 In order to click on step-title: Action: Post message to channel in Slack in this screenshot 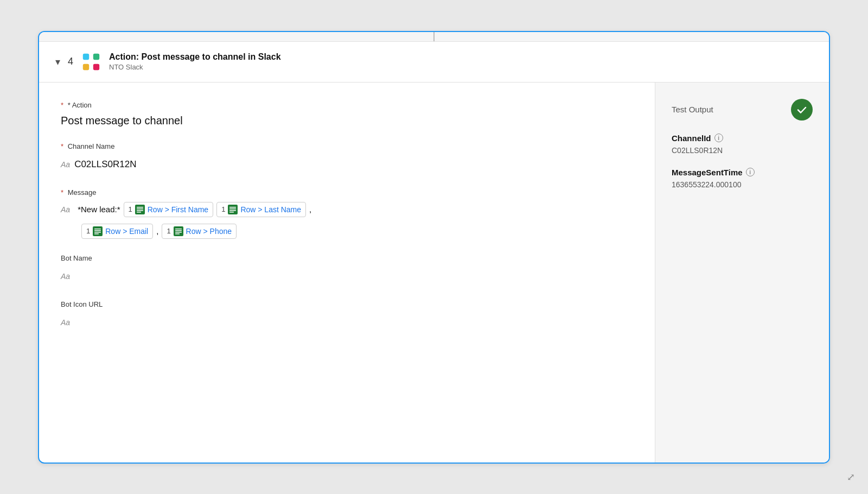, I will do `click(195, 57)`.